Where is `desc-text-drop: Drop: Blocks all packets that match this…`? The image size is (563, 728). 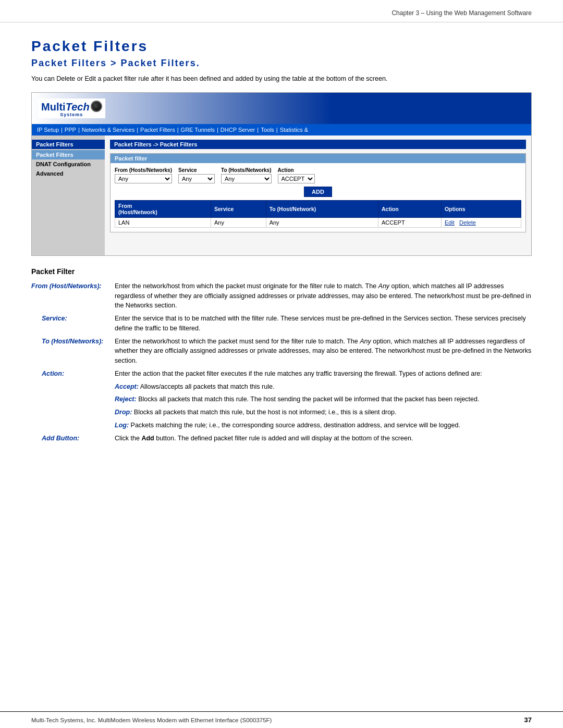 desc-text-drop: Drop: Blocks all packets that match this… is located at coordinates (323, 413).